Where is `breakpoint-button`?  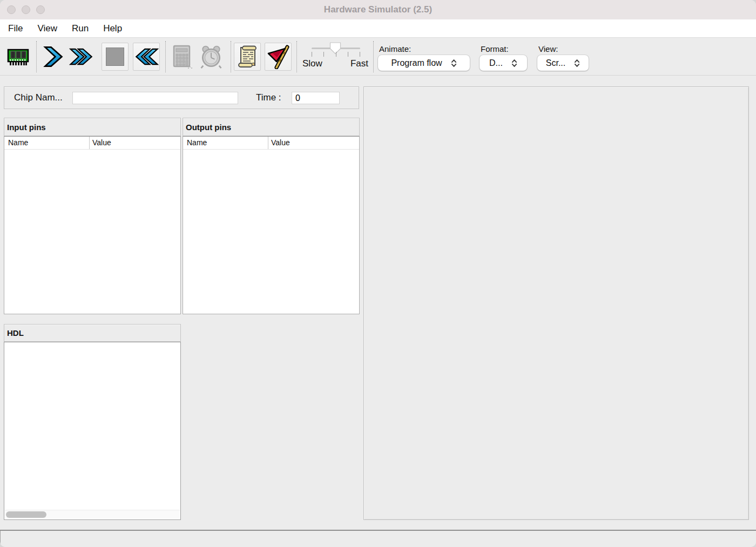
breakpoint-button is located at coordinates (278, 57).